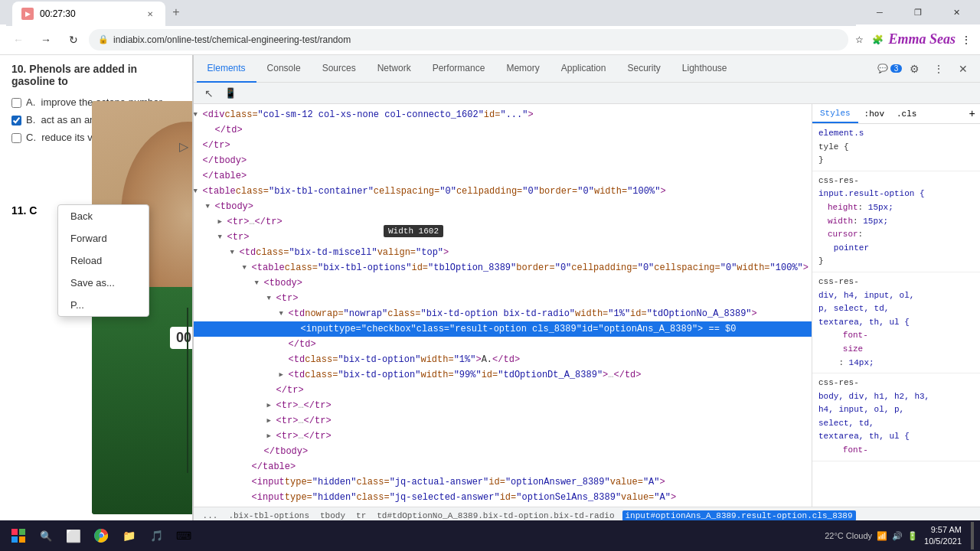  Describe the element at coordinates (914, 69) in the screenshot. I see `devtools-settings-icon: ⚙` at that location.